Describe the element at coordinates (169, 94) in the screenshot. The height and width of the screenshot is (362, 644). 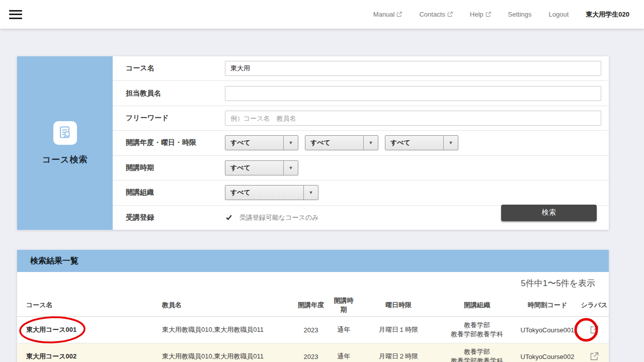
I see `field-label-teacher-name: 担当教員名` at that location.